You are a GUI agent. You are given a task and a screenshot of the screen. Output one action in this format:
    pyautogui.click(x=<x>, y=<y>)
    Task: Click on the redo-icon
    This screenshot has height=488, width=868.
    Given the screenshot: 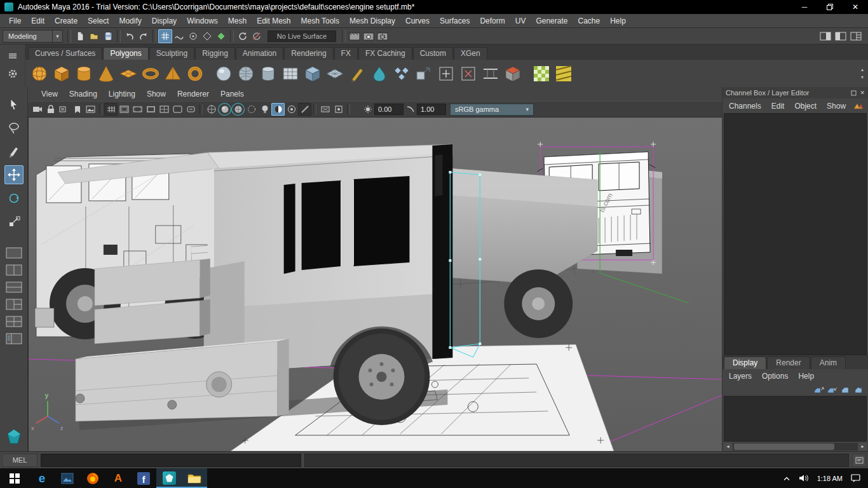 What is the action you would take?
    pyautogui.click(x=144, y=36)
    